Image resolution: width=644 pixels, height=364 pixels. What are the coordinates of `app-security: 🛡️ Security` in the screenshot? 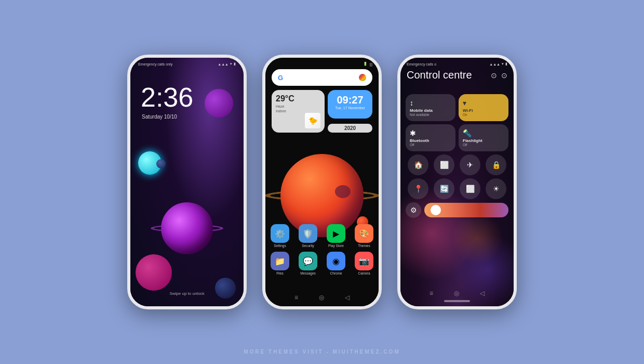 It's located at (308, 236).